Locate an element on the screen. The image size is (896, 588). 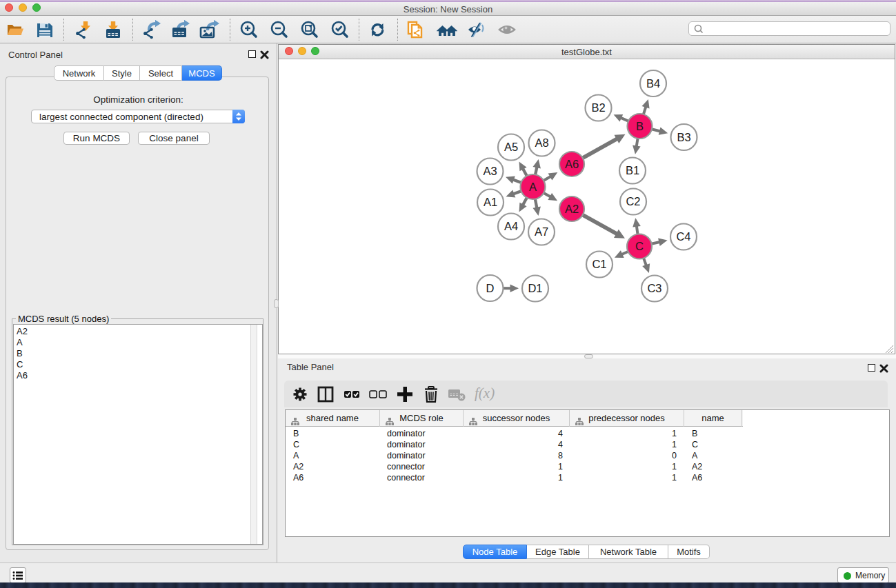
svg-text: D1 is located at coordinates (535, 288).